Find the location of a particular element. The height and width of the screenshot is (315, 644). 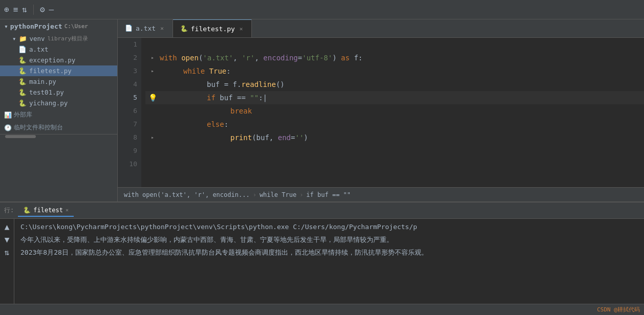

project-header: ▾ pythonProject C:\User is located at coordinates (58, 27).